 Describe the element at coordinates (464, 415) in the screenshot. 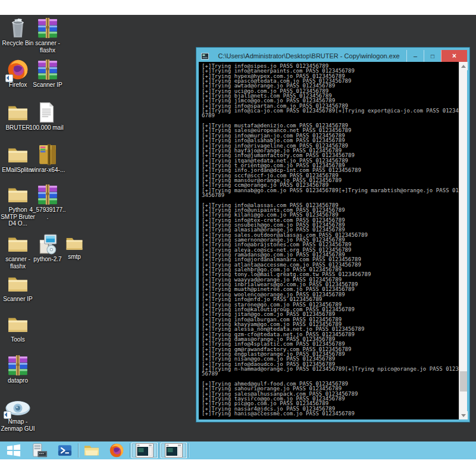

I see `scroll-down-arrow-icon` at that location.